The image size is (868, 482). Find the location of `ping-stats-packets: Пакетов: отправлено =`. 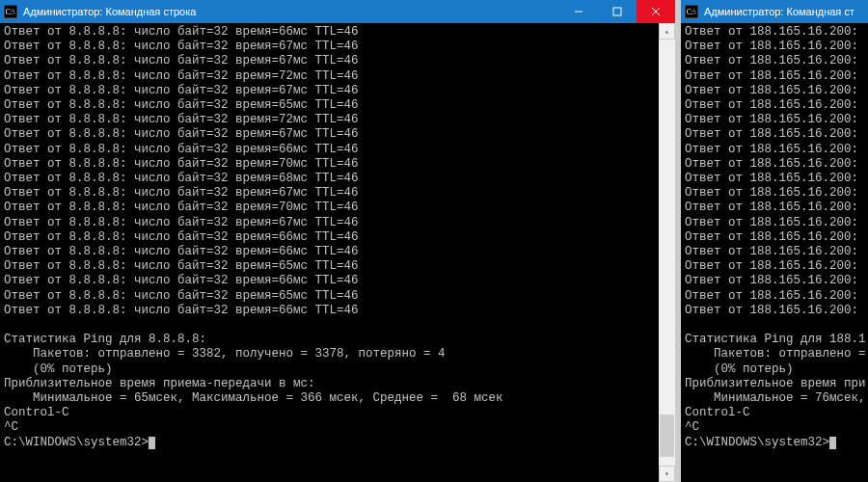

ping-stats-packets: Пакетов: отправлено = is located at coordinates (776, 355).